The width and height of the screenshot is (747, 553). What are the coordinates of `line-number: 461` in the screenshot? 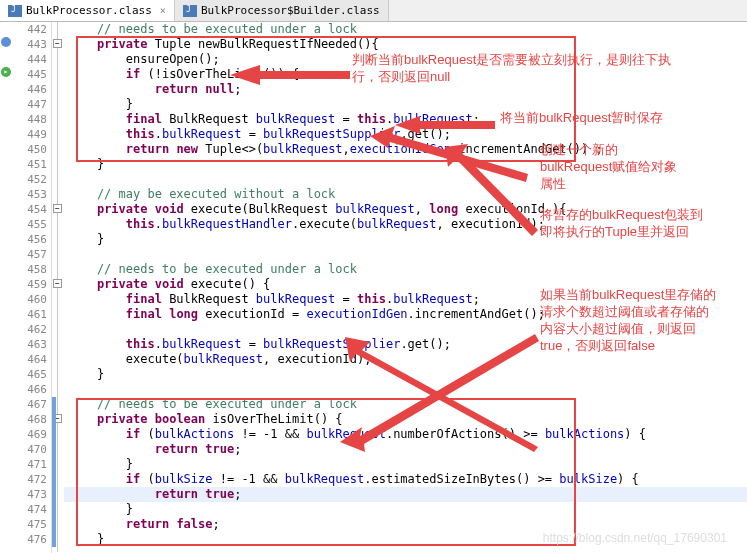 It's located at (30, 314).